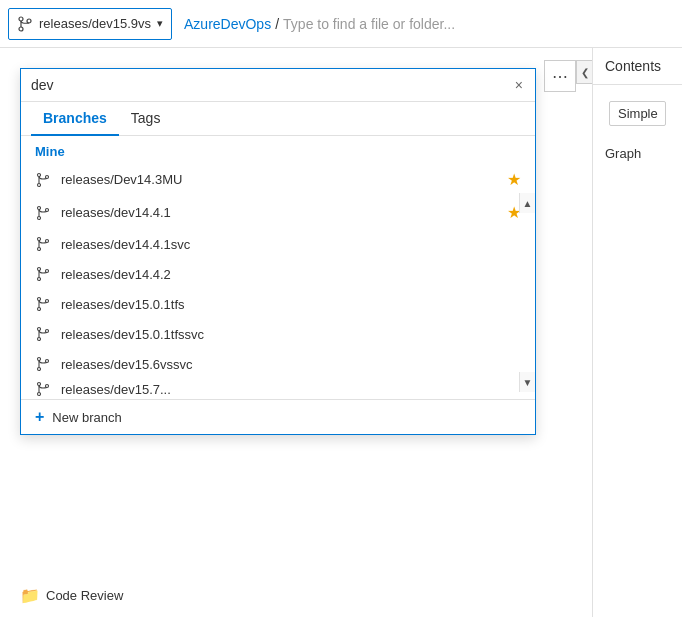 The image size is (682, 617). Describe the element at coordinates (278, 119) in the screenshot. I see `tabs-row: Branches Tags` at that location.